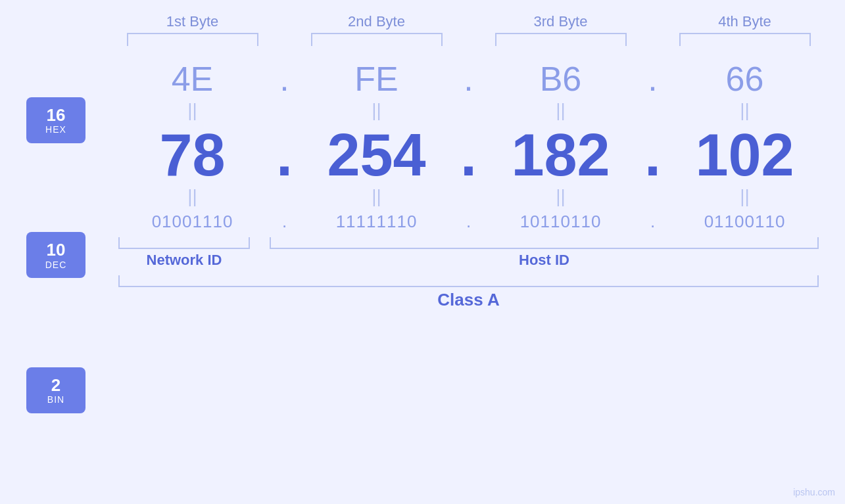 This screenshot has width=845, height=504. I want to click on byte-cols: 1st Byte 2nd Byte 3rd Byte 4th Byte, so click(468, 22).